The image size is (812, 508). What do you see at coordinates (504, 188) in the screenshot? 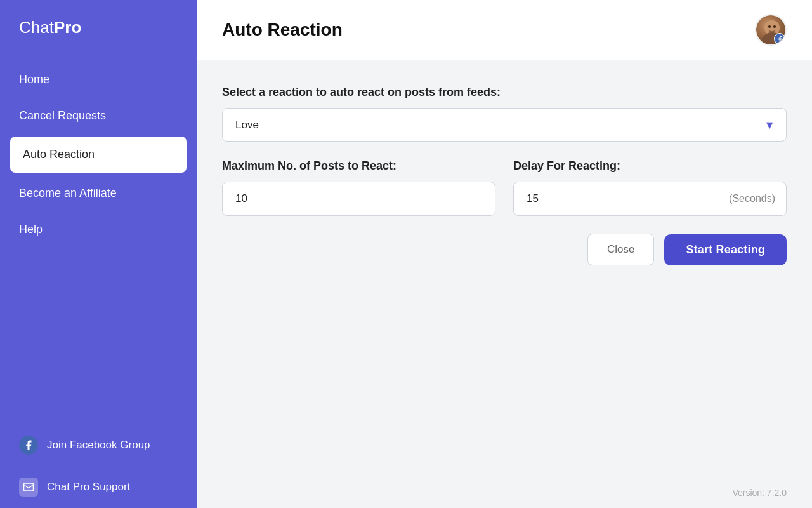
I see `inputs-row: Maximum No. of Posts to React: Delay For…` at bounding box center [504, 188].